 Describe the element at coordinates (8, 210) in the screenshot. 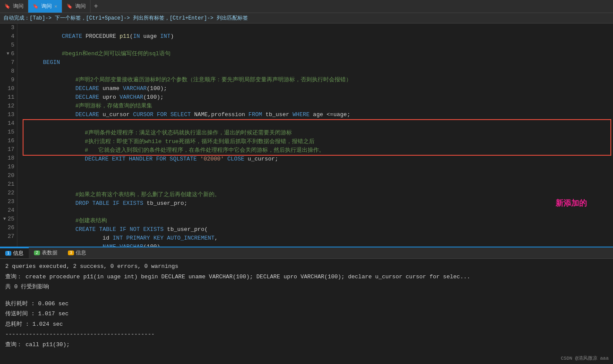

I see `gutter-line-24: 24` at that location.